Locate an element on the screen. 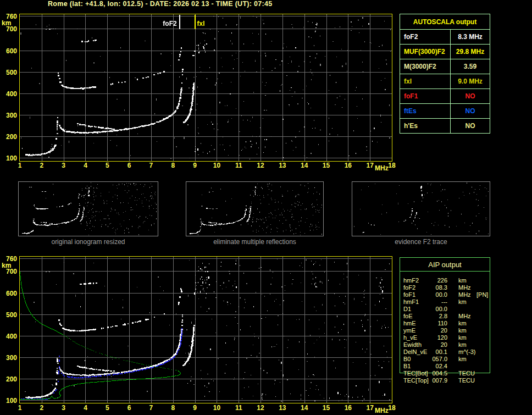  aip-output-table: AIP output hmF2226kmfoF208.3MHzfoF100.0M… is located at coordinates (445, 316).